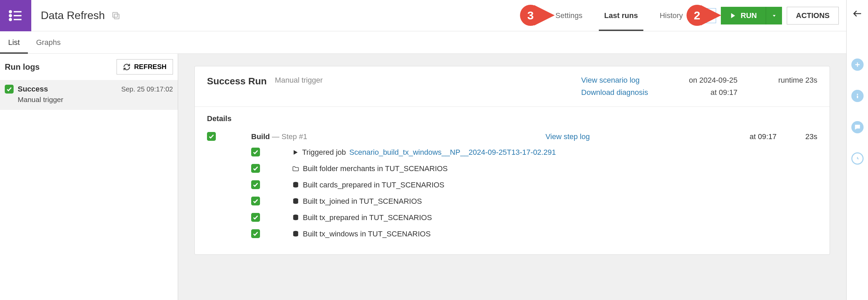 Image resolution: width=868 pixels, height=300 pixels. What do you see at coordinates (798, 80) in the screenshot?
I see `run-runtime: runtime 23s` at bounding box center [798, 80].